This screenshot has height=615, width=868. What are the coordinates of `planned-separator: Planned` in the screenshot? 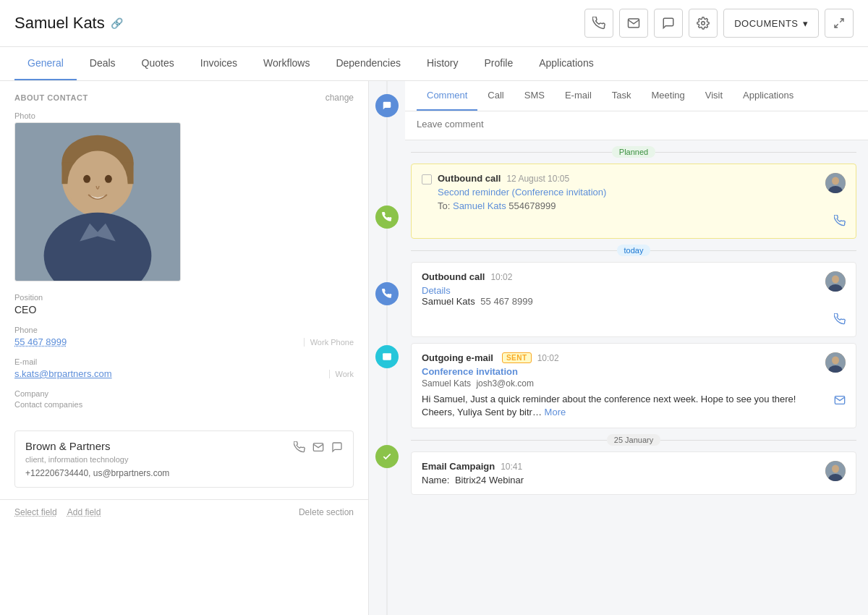 It's located at (634, 152).